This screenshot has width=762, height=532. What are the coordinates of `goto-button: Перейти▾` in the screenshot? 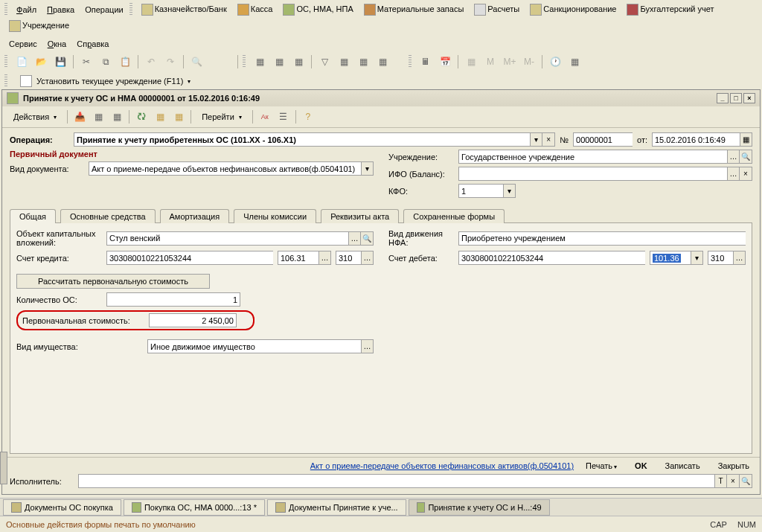 It's located at (222, 117).